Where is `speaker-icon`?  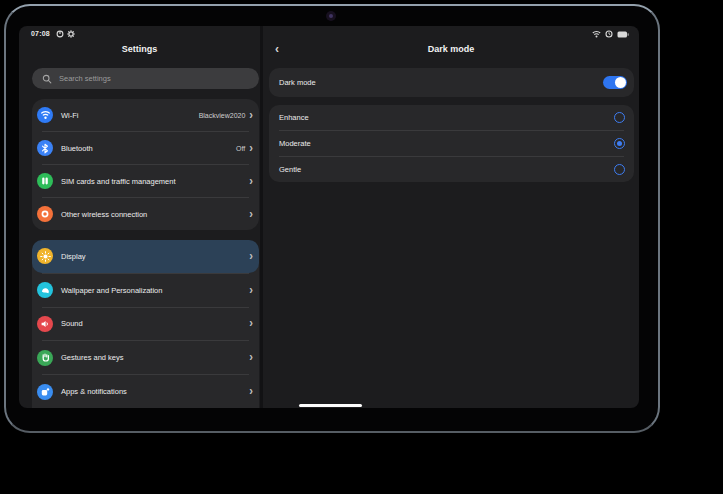 speaker-icon is located at coordinates (45, 324).